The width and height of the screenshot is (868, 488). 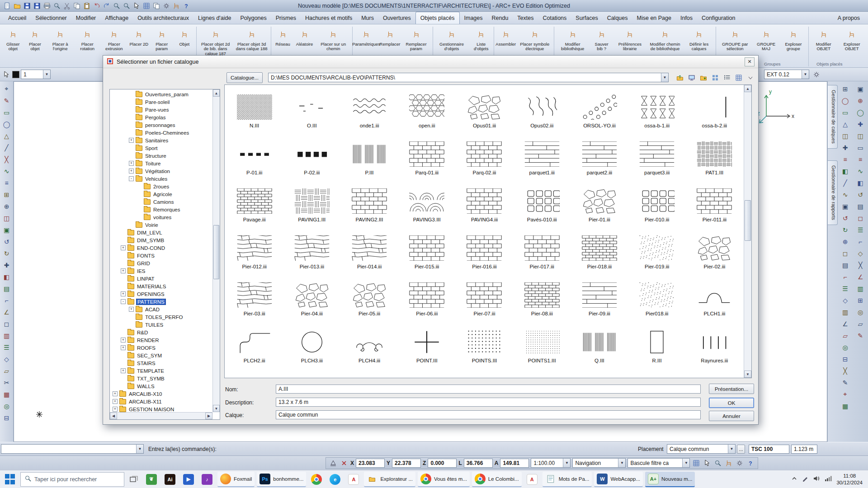 I want to click on tree-item-materials: MATERIALS, so click(x=161, y=286).